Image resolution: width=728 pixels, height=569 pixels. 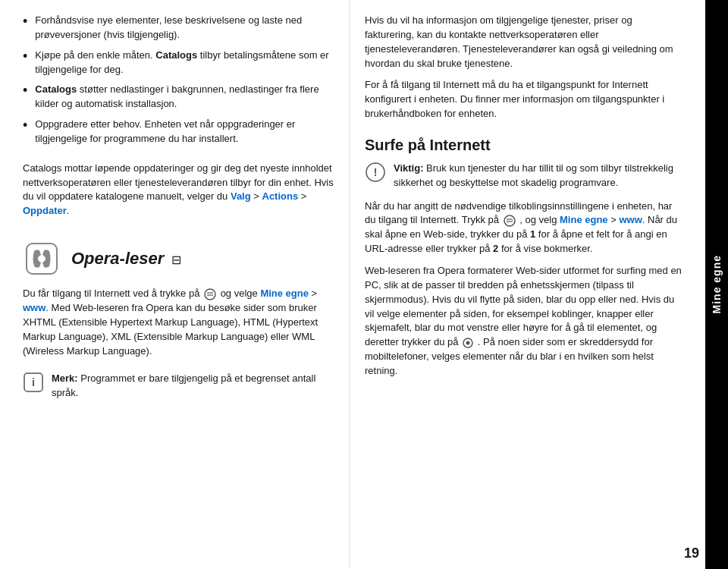 I want to click on merk-content: Programmet er bare tilgjengelig på et be…, so click(x=184, y=385).